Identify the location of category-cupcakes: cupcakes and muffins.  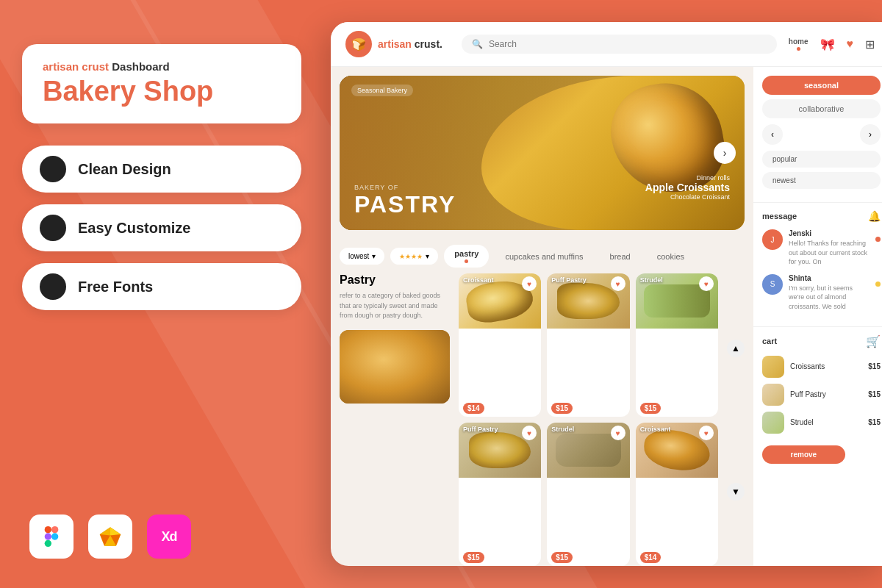
(544, 257).